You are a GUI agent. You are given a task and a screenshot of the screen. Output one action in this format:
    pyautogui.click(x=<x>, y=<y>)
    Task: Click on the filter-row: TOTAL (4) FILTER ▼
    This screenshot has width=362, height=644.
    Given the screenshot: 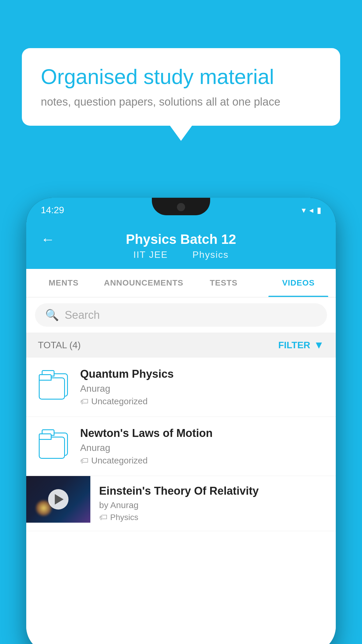 What is the action you would take?
    pyautogui.click(x=181, y=345)
    